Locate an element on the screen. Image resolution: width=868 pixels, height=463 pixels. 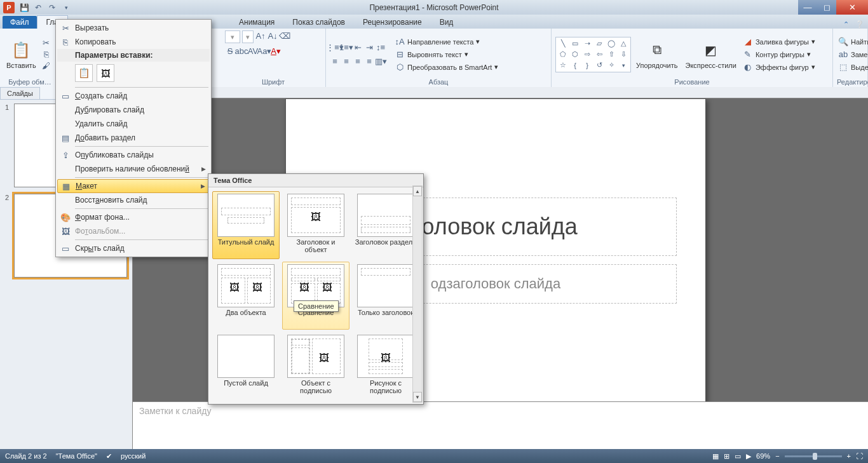
replace-button: abЗаменить▾ is located at coordinates (853, 55).